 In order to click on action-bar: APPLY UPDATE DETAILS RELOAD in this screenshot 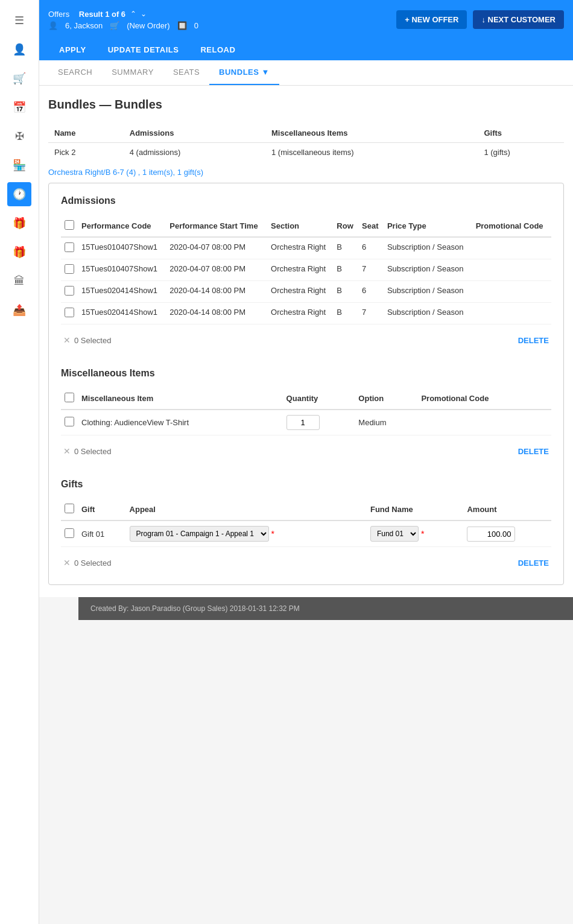, I will do `click(306, 49)`.